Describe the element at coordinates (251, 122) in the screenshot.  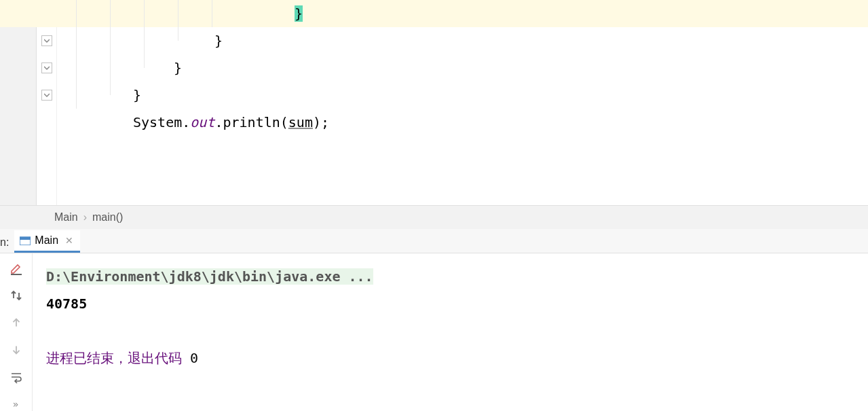
I see `token-println: println` at that location.